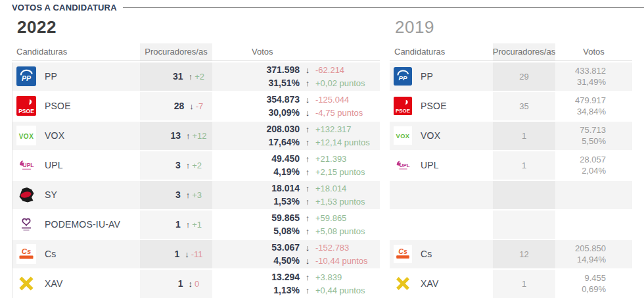 This screenshot has height=298, width=644. What do you see at coordinates (343, 143) in the screenshot?
I see `percent-delta: +12,14 puntos` at bounding box center [343, 143].